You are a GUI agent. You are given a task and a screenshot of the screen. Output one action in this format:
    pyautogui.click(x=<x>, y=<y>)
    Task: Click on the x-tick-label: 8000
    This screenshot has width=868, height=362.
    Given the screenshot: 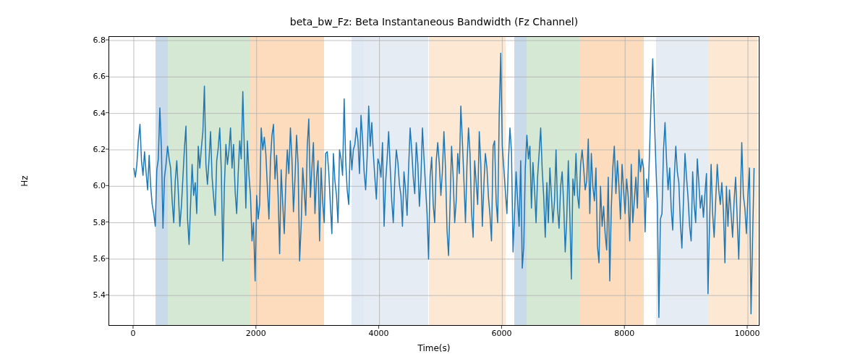 What is the action you would take?
    pyautogui.click(x=624, y=333)
    